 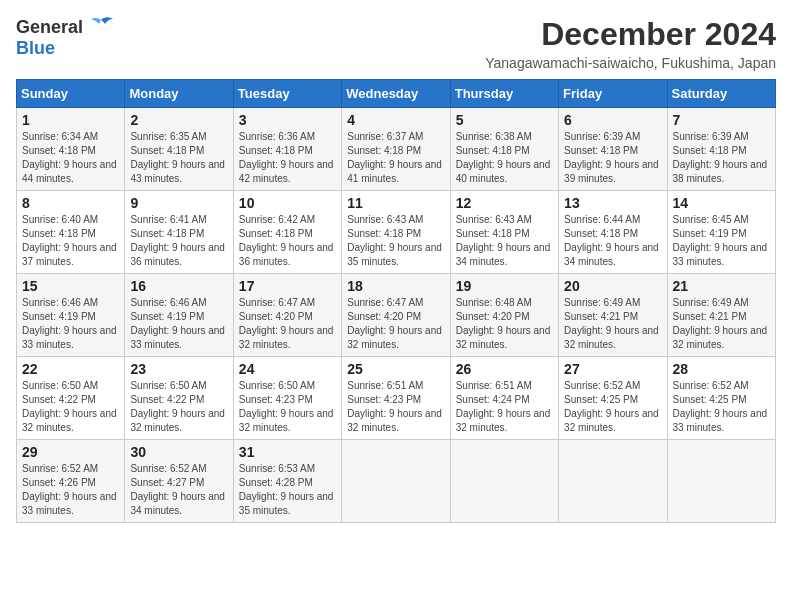 What do you see at coordinates (70, 286) in the screenshot?
I see `day-number: 15` at bounding box center [70, 286].